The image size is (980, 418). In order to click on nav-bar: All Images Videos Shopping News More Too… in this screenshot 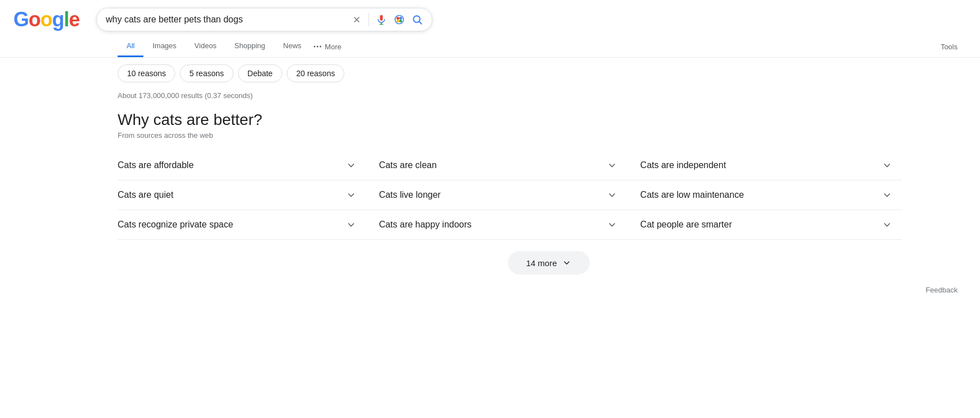, I will do `click(490, 45)`.